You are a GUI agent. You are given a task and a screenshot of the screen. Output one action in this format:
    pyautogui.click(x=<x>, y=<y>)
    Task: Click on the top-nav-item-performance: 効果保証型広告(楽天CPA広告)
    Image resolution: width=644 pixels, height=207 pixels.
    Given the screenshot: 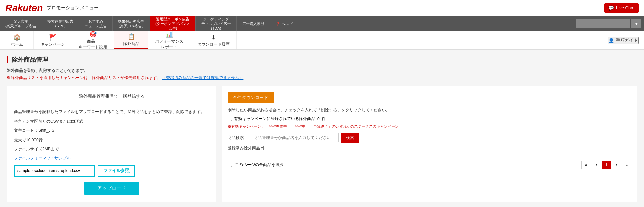 What is the action you would take?
    pyautogui.click(x=131, y=24)
    